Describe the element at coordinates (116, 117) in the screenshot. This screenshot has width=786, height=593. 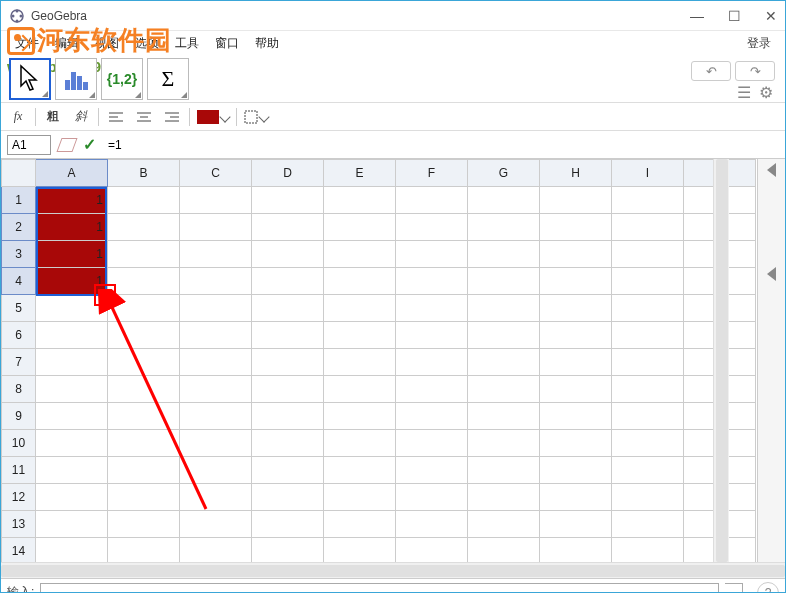
I see `align-left-button` at that location.